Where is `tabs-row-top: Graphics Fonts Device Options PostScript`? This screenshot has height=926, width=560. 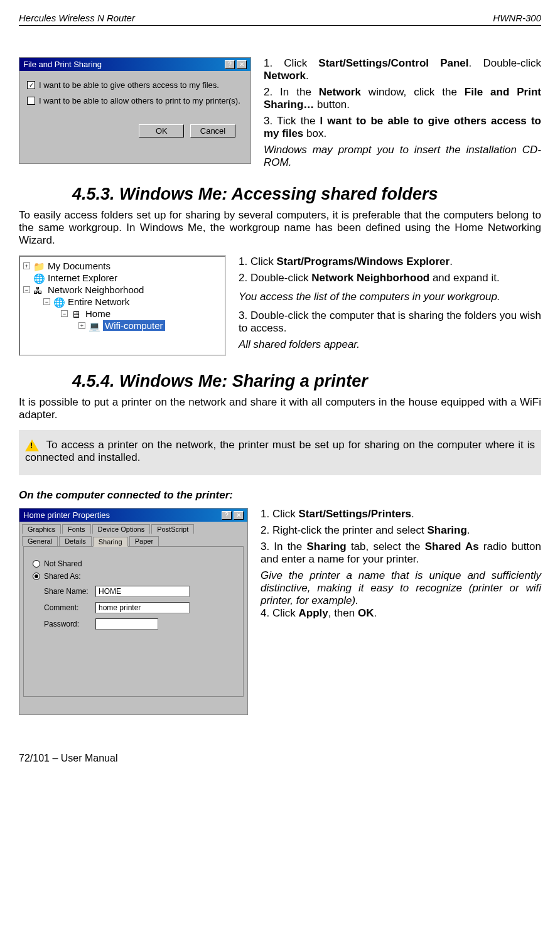 tabs-row-top: Graphics Fonts Device Options PostScript is located at coordinates (133, 527).